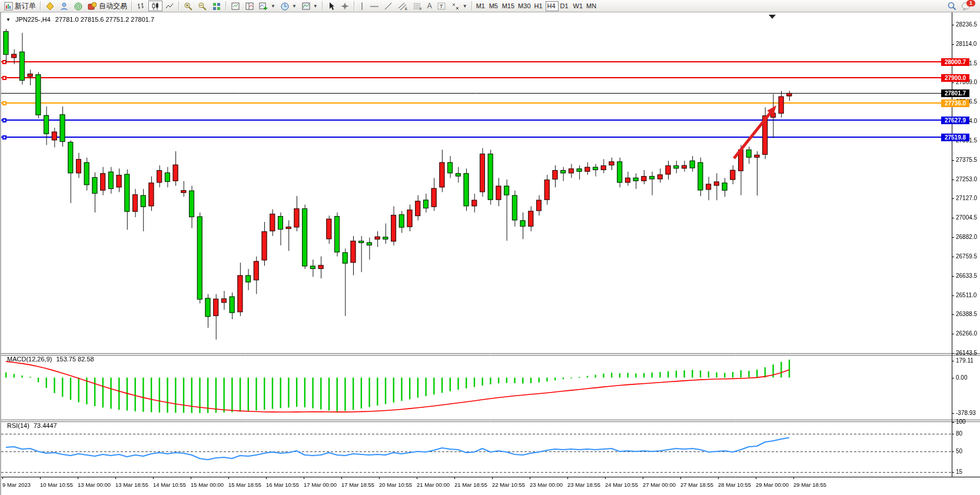  Describe the element at coordinates (50, 6) in the screenshot. I see `price-alert-button` at that location.